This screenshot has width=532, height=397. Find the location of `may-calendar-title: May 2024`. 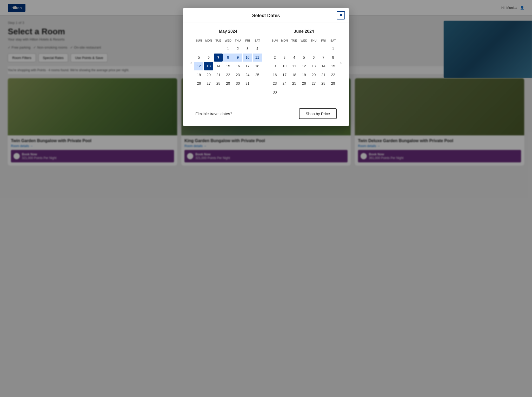

may-calendar-title: May 2024 is located at coordinates (228, 31).